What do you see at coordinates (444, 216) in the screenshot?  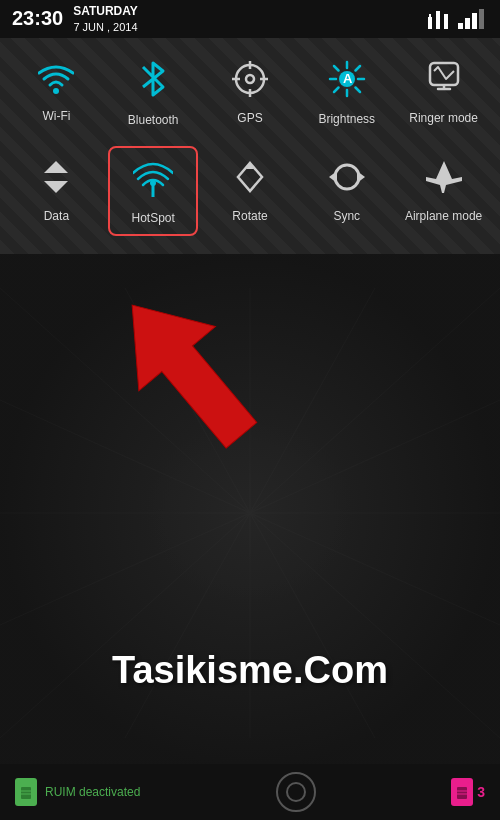 I see `airplane-label: Airplane mode` at bounding box center [444, 216].